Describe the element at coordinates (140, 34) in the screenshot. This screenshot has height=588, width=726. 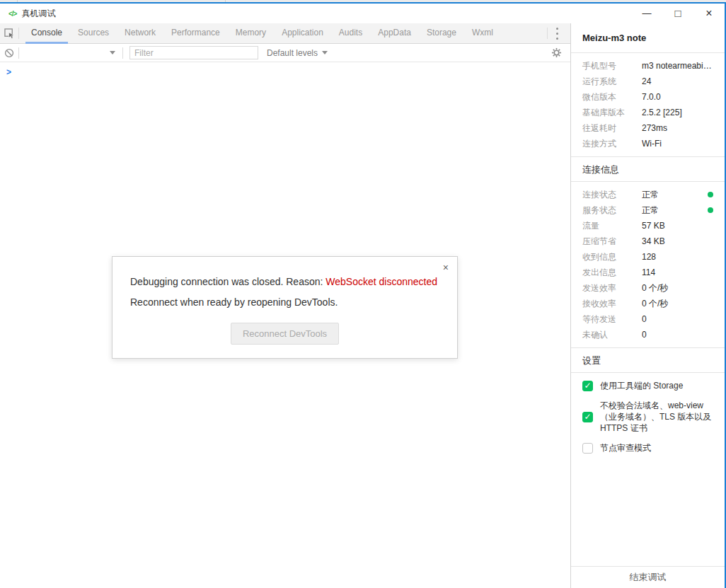
I see `tab-network: Network` at that location.